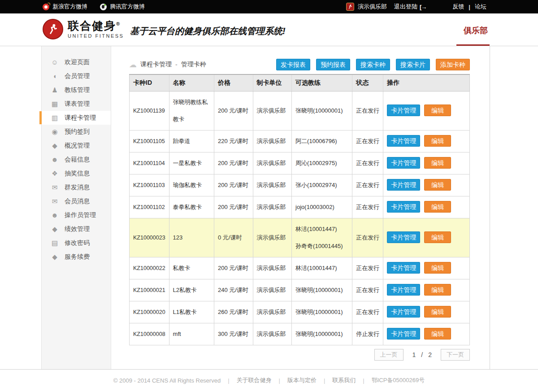 The image size is (538, 392). What do you see at coordinates (76, 62) in the screenshot?
I see `sidebar-item-welcome-page: ☺欢迎页面` at bounding box center [76, 62].